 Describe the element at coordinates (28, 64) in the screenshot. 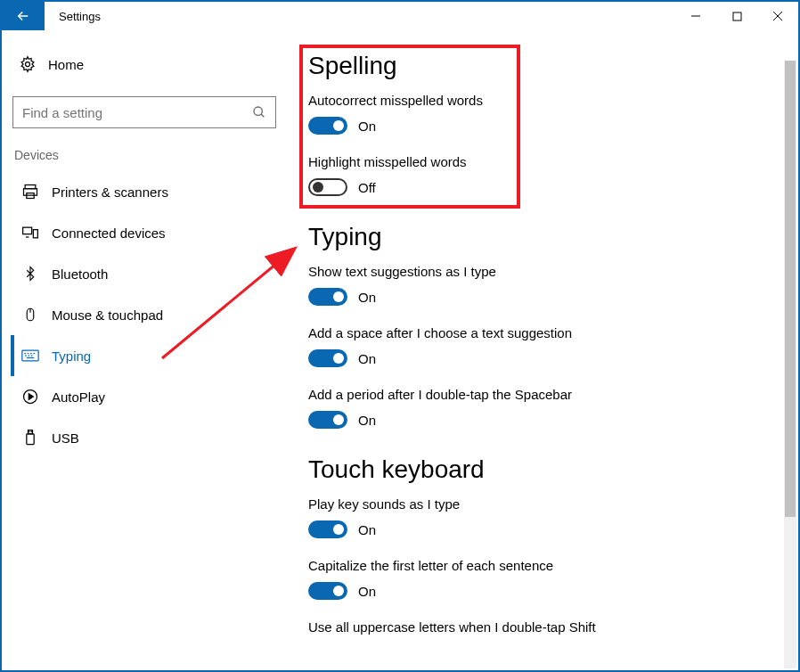

I see `gear-icon` at that location.